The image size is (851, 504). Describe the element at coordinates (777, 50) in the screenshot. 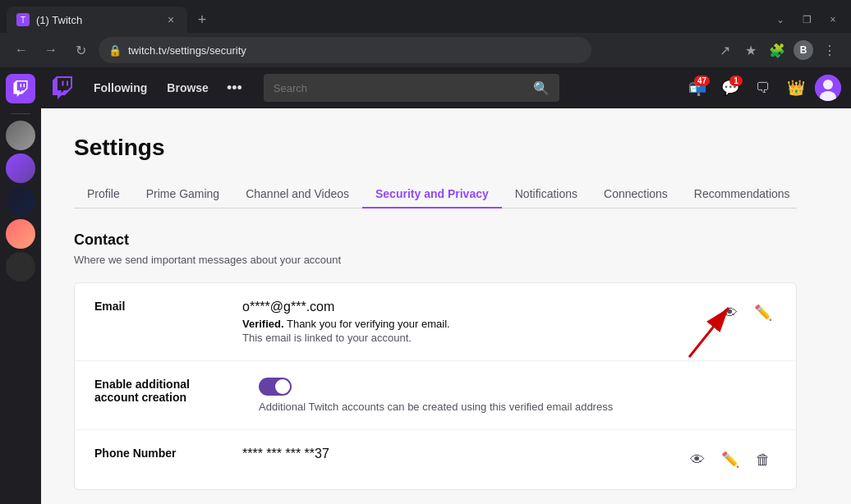

I see `browser-toolbar: ↗ ★ 🧩 B ⋮` at that location.